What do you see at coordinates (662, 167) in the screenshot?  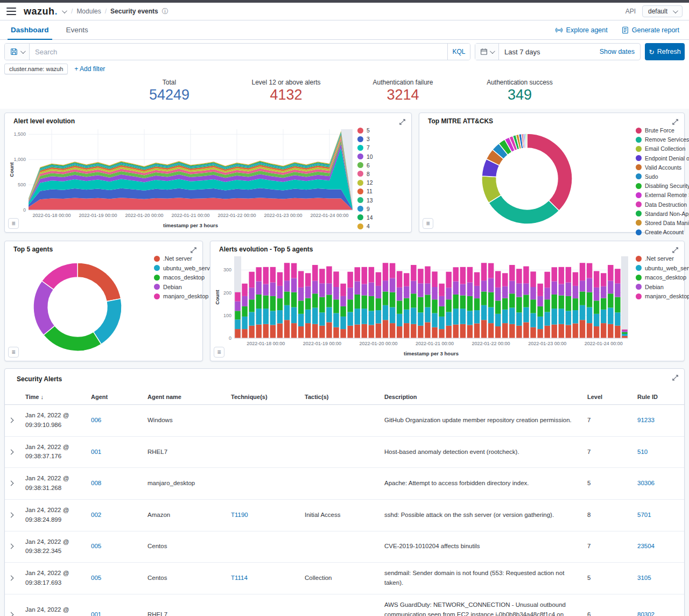 I see `legend-item: Valid Accounts` at bounding box center [662, 167].